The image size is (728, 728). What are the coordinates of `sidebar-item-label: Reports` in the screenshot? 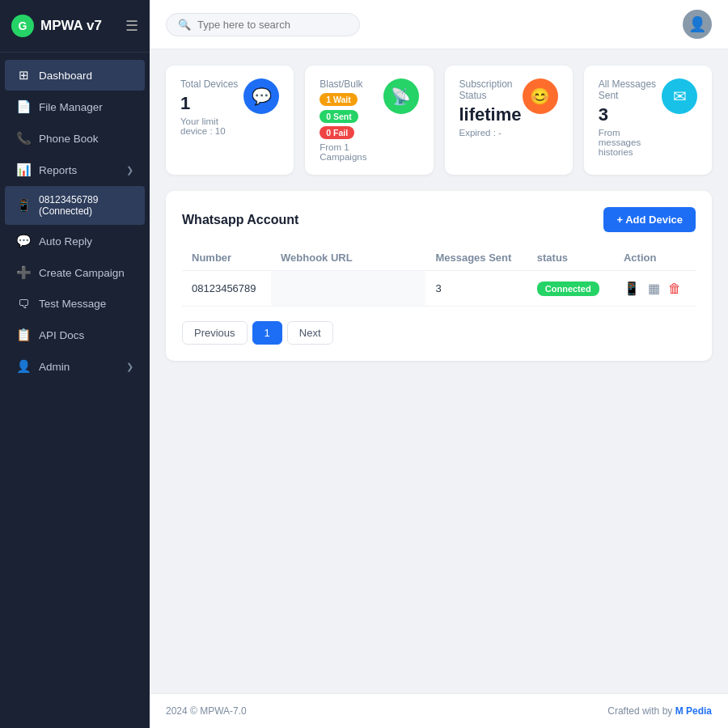 It's located at (58, 170).